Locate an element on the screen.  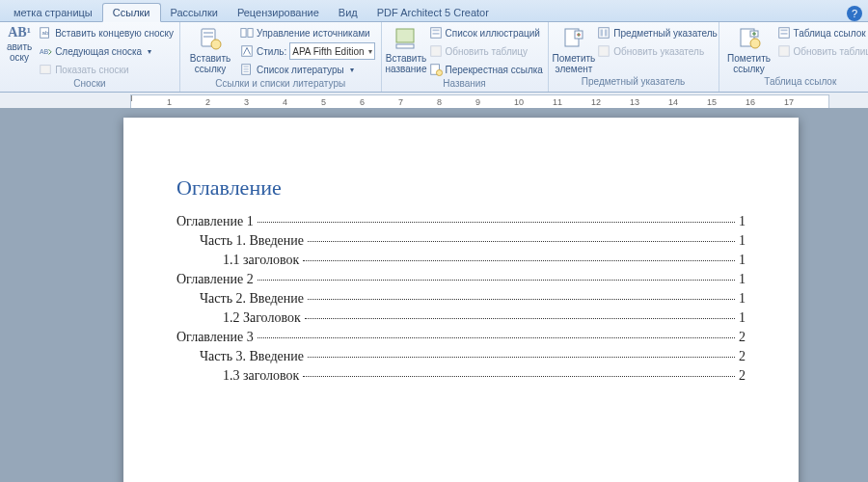
next-footnote-button: AB Следующая сноска▾ is located at coordinates (106, 51).